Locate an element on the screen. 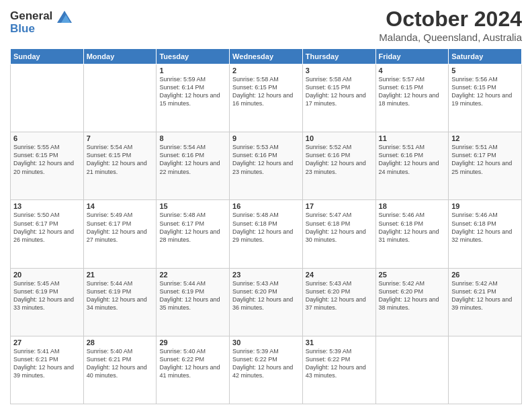  day-number: 17 is located at coordinates (339, 206).